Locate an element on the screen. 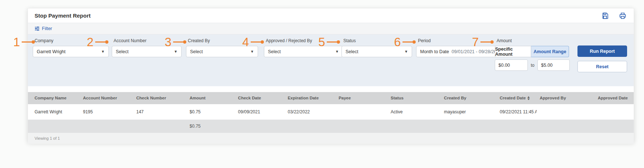  callout-3: 3 is located at coordinates (176, 42).